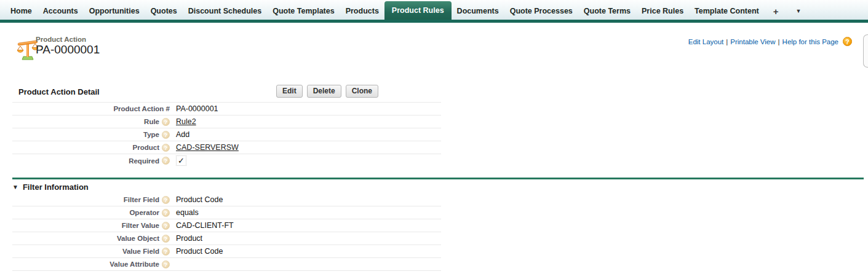  Describe the element at coordinates (189, 238) in the screenshot. I see `value-object-value: Product` at that location.